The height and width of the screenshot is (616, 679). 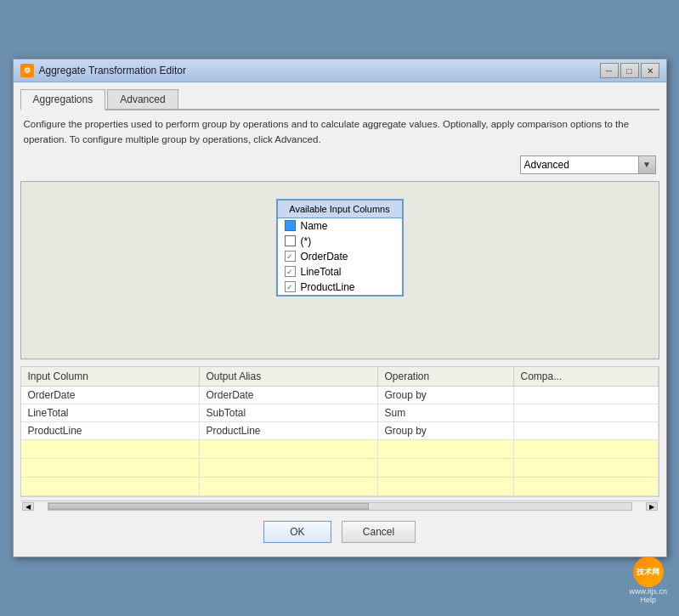 What do you see at coordinates (340, 531) in the screenshot?
I see `footer-area: OK Cancel` at bounding box center [340, 531].